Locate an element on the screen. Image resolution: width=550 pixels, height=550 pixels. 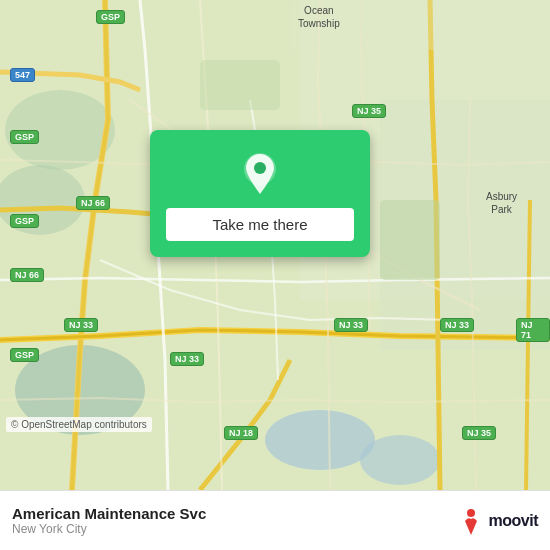
take-me-there-button: Take me there is located at coordinates (260, 224).